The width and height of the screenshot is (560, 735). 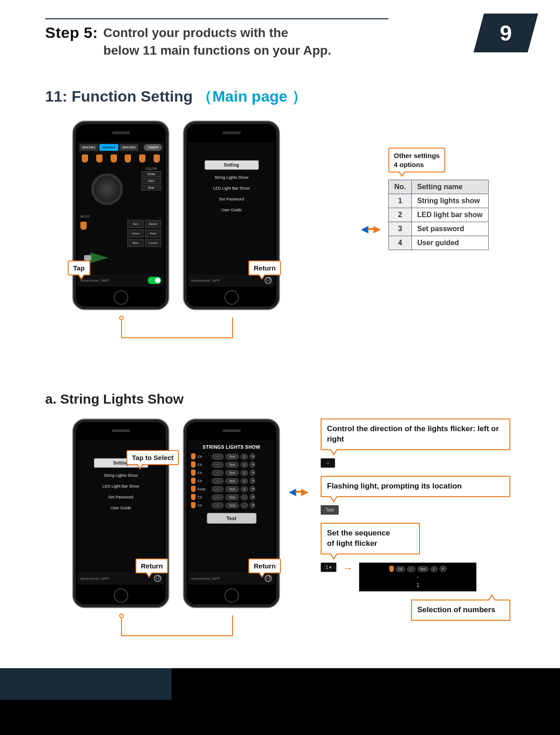 What do you see at coordinates (231, 194) in the screenshot?
I see `setting-list: String Lights Show LED Light Bar Show Se…` at bounding box center [231, 194].